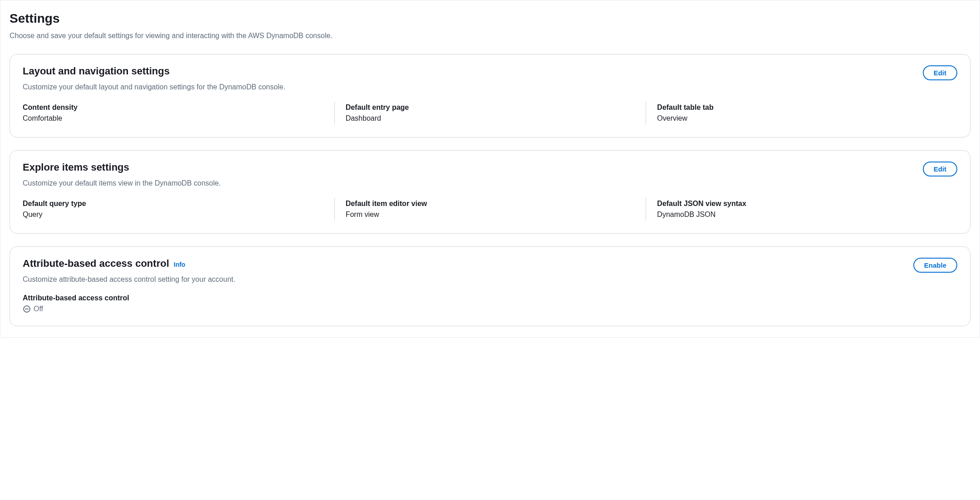 Image resolution: width=980 pixels, height=500 pixels. I want to click on abac-setting: Attribute-based access control Off, so click(490, 304).